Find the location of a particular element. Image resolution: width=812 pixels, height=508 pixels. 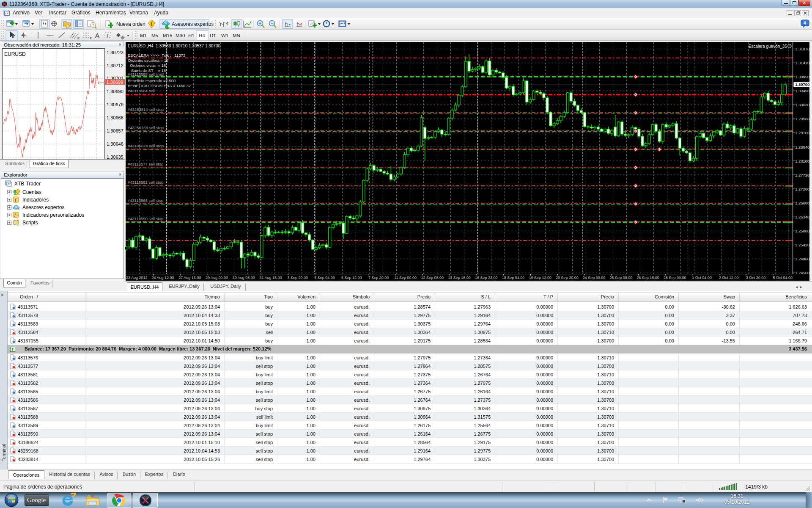

svg-text: 1.30950 is located at coordinates (802, 77).